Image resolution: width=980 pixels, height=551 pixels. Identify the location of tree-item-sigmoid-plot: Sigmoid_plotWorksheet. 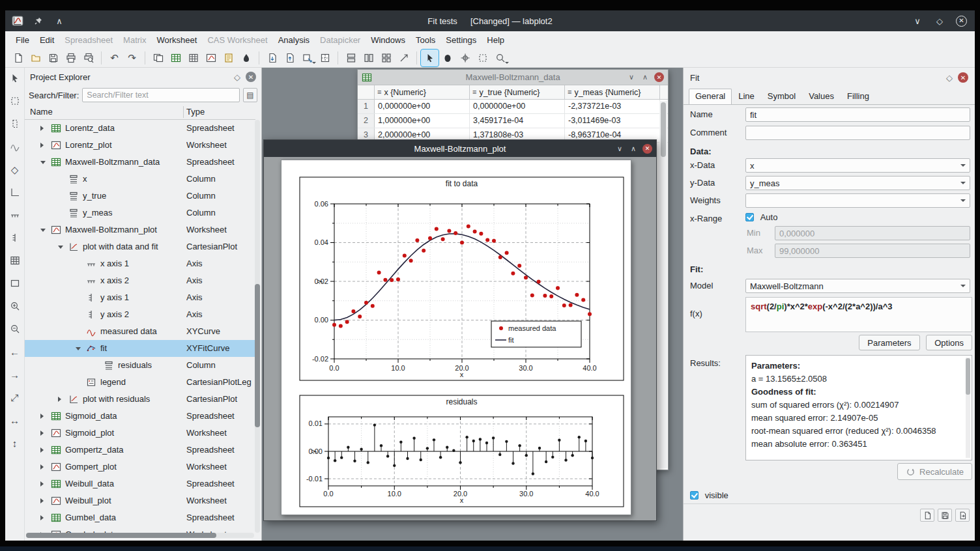
(140, 433).